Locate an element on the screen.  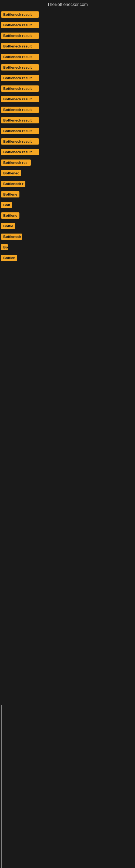
result-row: Bottlenec is located at coordinates (68, 173).